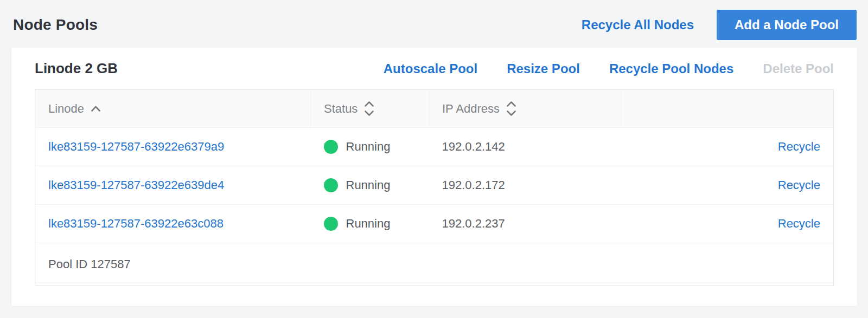 The image size is (868, 318). What do you see at coordinates (435, 264) in the screenshot?
I see `pool-id-row: Pool ID 127587` at bounding box center [435, 264].